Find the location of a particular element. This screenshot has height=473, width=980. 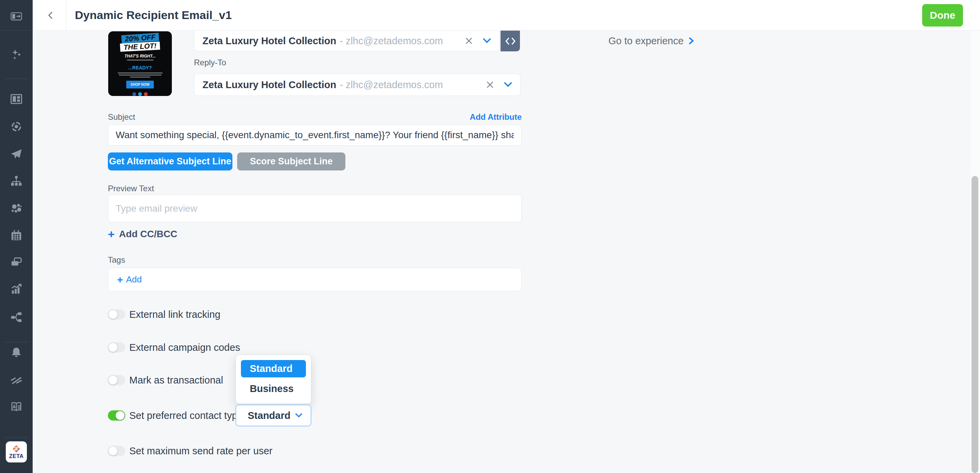

go-to-experience-link: Go to experience is located at coordinates (651, 41).